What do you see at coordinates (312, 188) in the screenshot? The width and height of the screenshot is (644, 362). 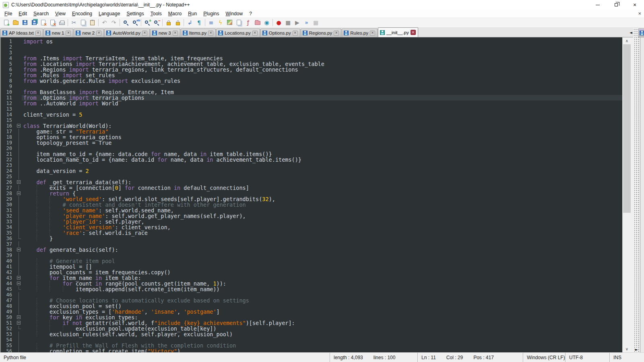 I see `code-line: 27 exits = [connection[0] for connection…` at bounding box center [312, 188].